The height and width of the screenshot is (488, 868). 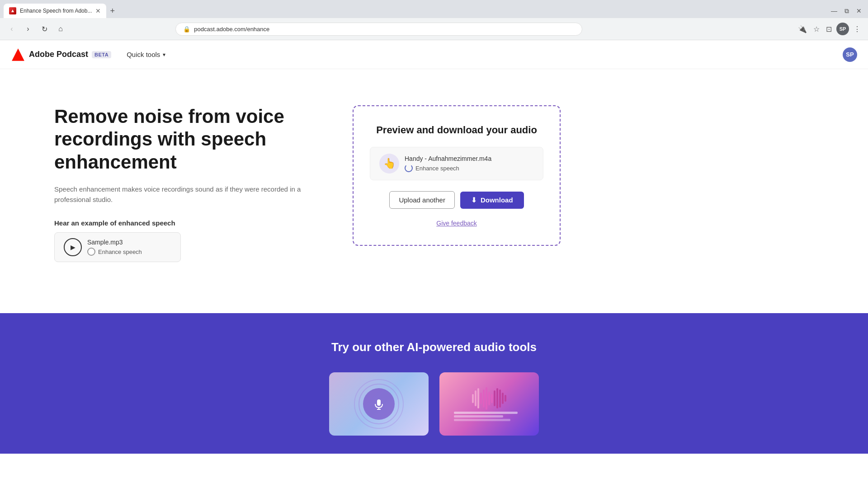 I want to click on enhance-label: Enhance speech, so click(x=120, y=252).